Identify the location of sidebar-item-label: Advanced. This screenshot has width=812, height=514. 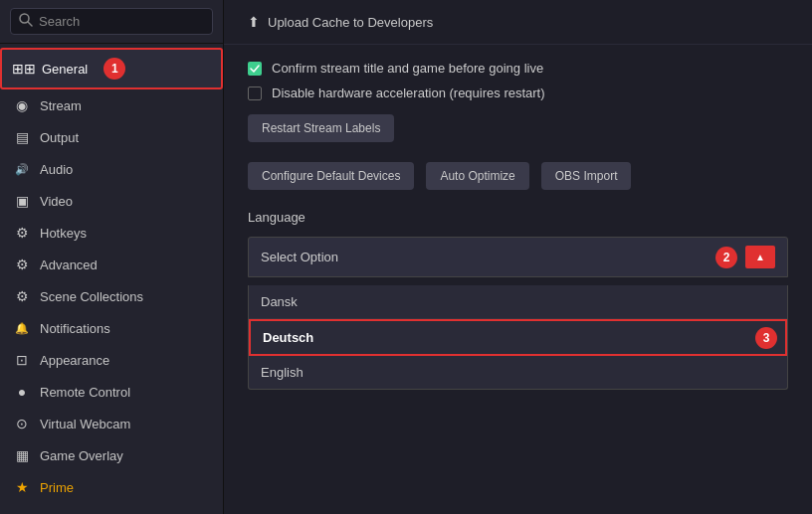
(69, 264).